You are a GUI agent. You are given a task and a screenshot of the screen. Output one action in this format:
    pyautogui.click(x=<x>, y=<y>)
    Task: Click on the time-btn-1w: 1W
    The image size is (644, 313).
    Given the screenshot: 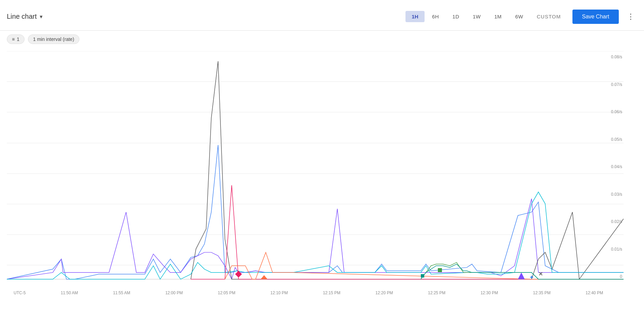 What is the action you would take?
    pyautogui.click(x=477, y=16)
    